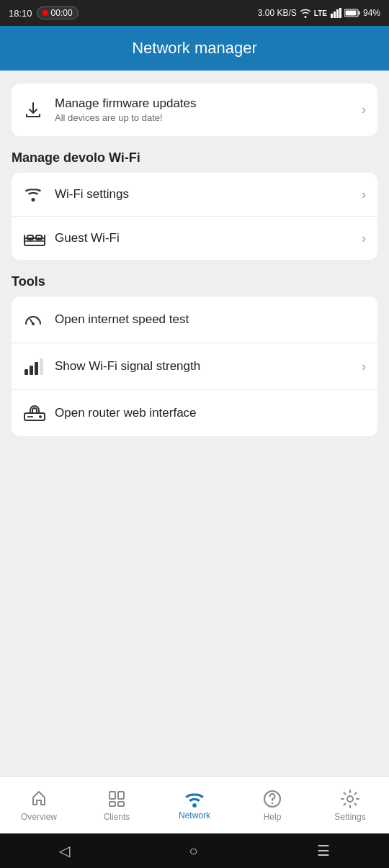 Image resolution: width=389 pixels, height=868 pixels. What do you see at coordinates (39, 320) in the screenshot?
I see `speedometer-icon` at bounding box center [39, 320].